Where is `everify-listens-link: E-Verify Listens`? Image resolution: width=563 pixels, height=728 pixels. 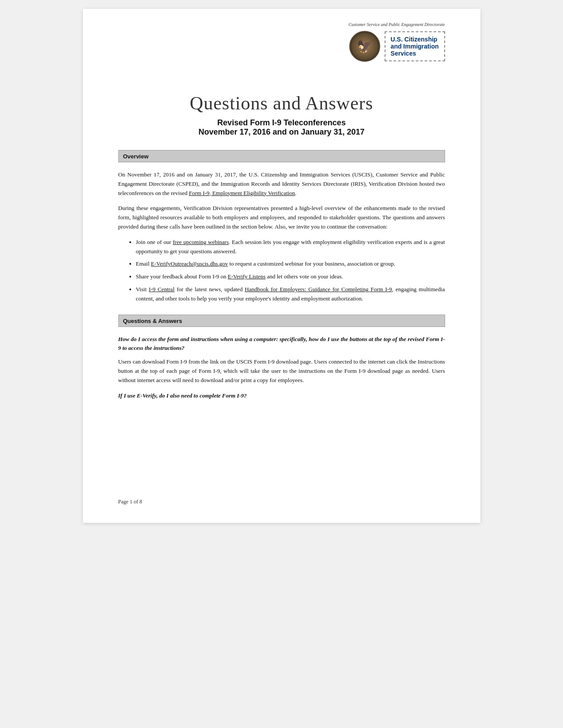
everify-listens-link: E-Verify Listens is located at coordinates (247, 276).